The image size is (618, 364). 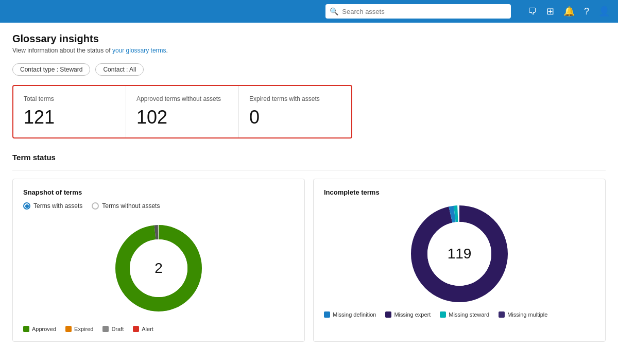 What do you see at coordinates (418, 11) in the screenshot?
I see `search-container: 🔍` at bounding box center [418, 11].